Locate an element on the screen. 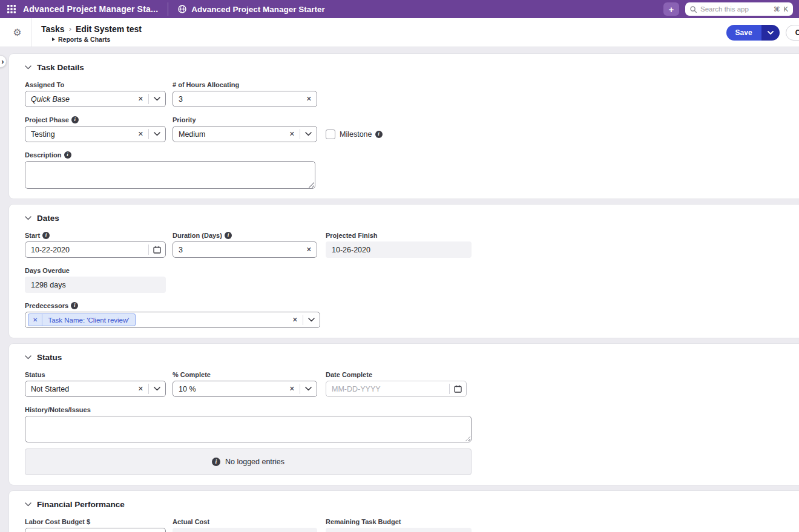 Image resolution: width=799 pixels, height=532 pixels. no-logged-entries-box: No logged entries is located at coordinates (248, 462).